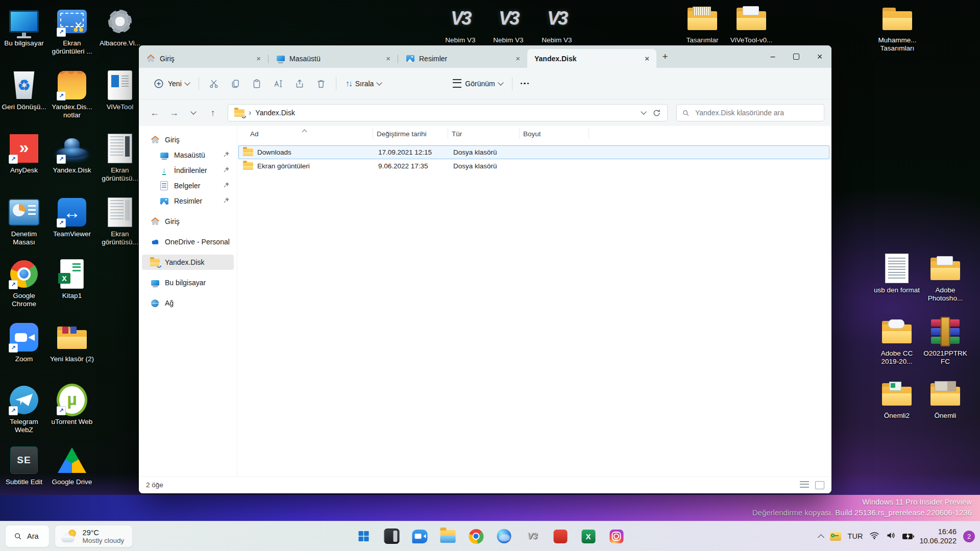 The image size is (980, 551). What do you see at coordinates (214, 84) in the screenshot?
I see `cut-button` at bounding box center [214, 84].